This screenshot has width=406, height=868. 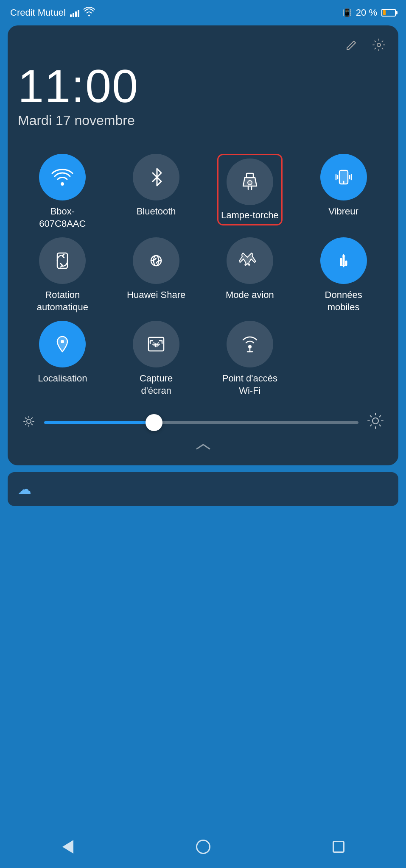 I want to click on vibrate-tile-label: Vibreur, so click(x=344, y=212).